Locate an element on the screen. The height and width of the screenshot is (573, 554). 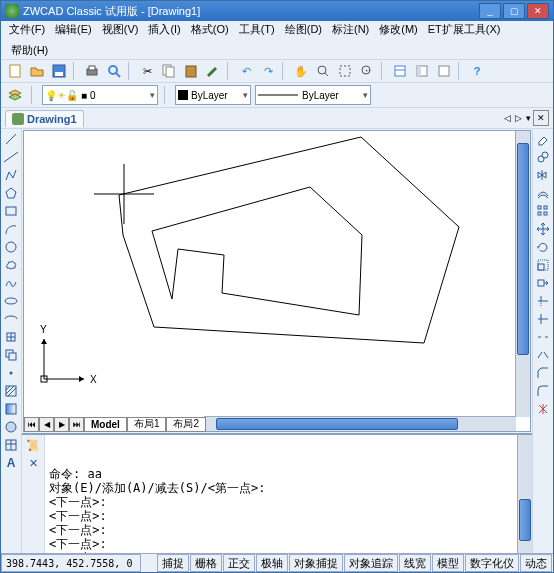
table-icon is located at coordinates (11, 445).